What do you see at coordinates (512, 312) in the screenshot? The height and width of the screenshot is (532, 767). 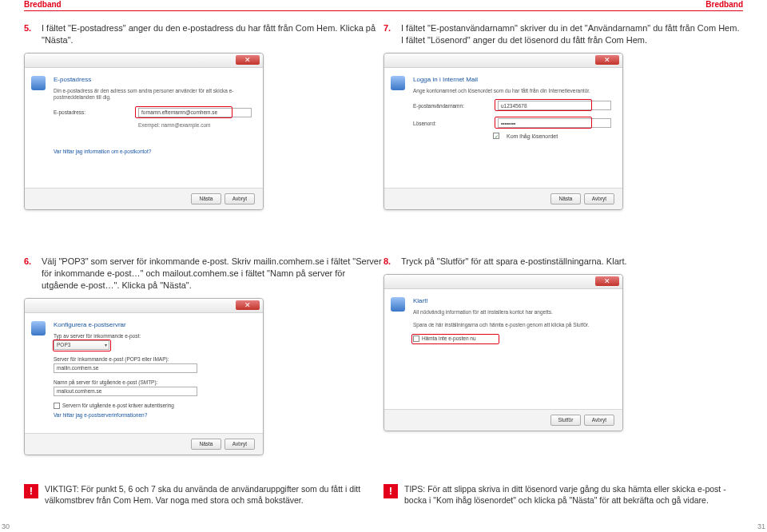 I see `done-desc1: All nödvändig information för att instal…` at bounding box center [512, 312].